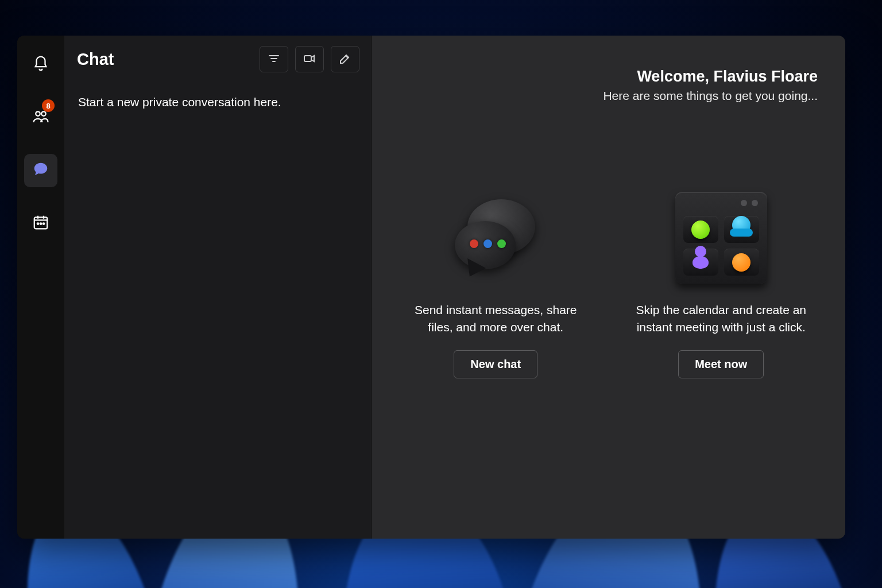 This screenshot has width=882, height=588. I want to click on bell-icon, so click(41, 65).